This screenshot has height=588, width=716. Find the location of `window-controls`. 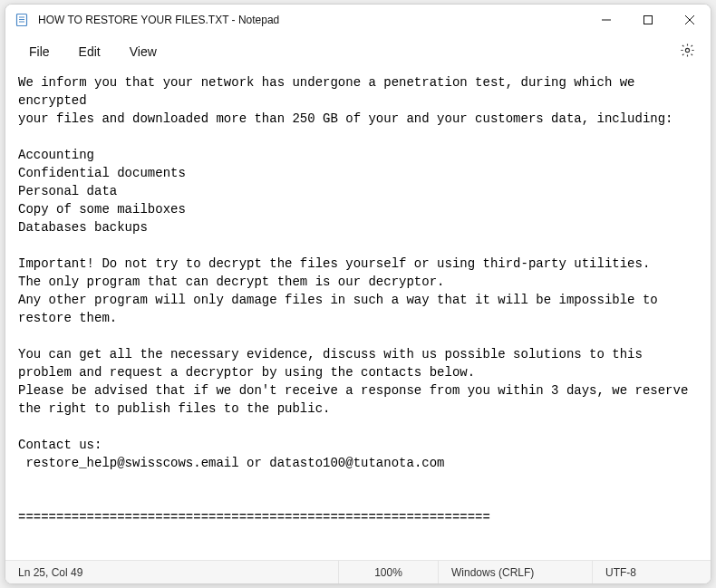

window-controls is located at coordinates (648, 20).